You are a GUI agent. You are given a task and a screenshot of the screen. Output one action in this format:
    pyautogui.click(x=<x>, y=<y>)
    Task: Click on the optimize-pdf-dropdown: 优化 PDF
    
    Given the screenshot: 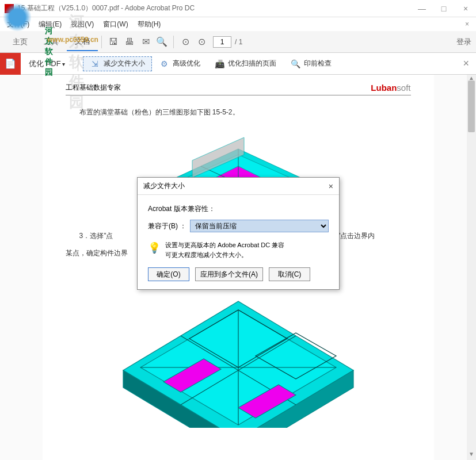 What is the action you would take?
    pyautogui.click(x=47, y=64)
    